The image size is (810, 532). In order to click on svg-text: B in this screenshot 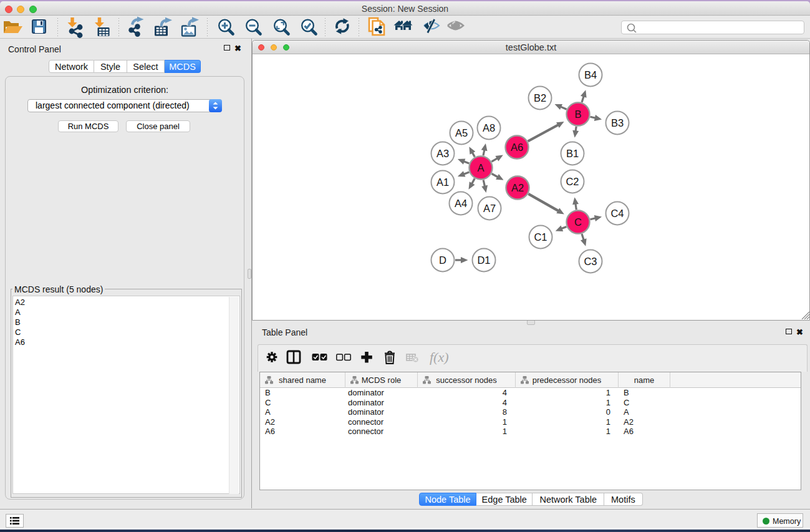, I will do `click(577, 114)`.